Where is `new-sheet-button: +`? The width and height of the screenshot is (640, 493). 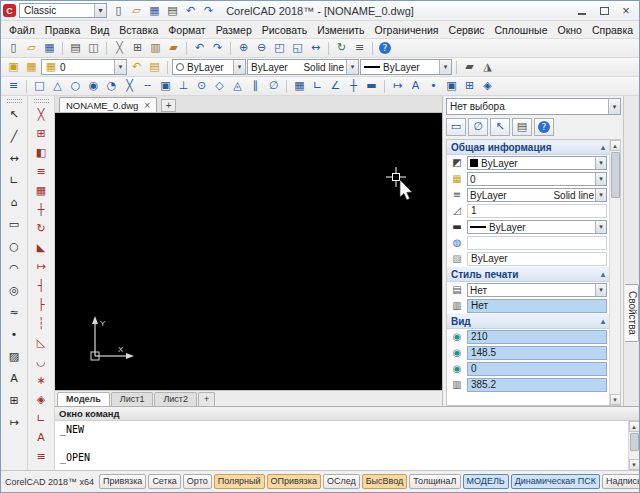
new-sheet-button: + is located at coordinates (206, 399).